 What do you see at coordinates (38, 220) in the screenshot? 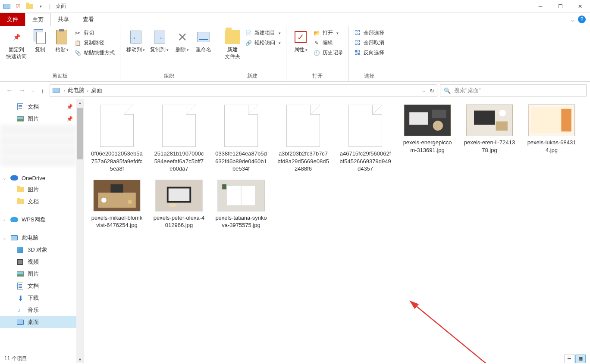
I see `sidebar-item-wps: ›WPS网盘` at bounding box center [38, 220].